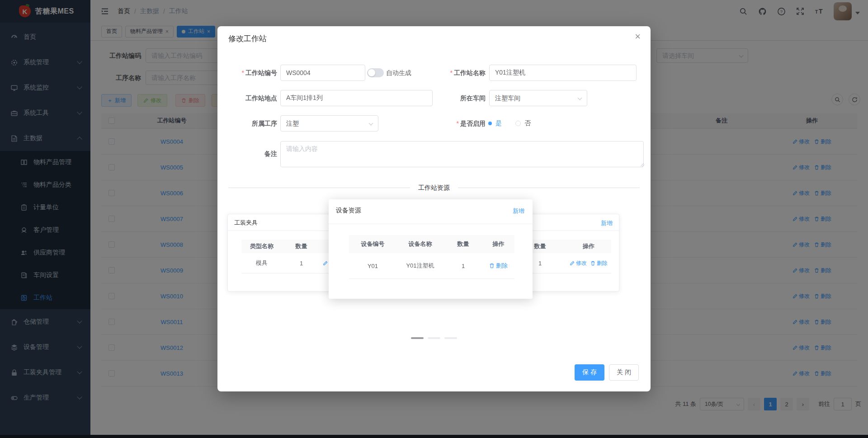 This screenshot has width=868, height=438. I want to click on device-table: 设备编号 设备名称 数量 操作 Y01 Y01注塑机 1 删除, so click(432, 257).